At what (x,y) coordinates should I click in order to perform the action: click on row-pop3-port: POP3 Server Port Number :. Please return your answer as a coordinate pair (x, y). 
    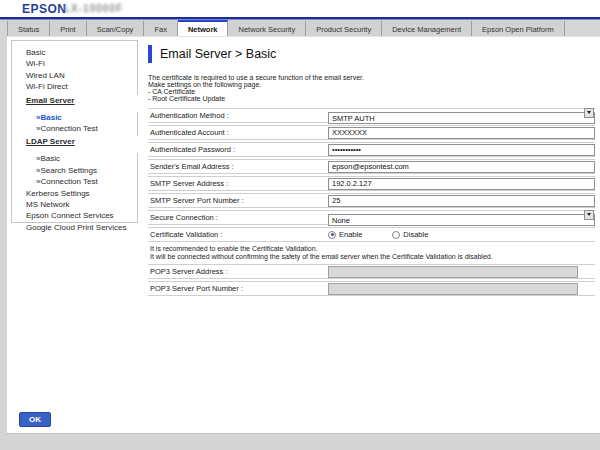
    Looking at the image, I should click on (372, 288).